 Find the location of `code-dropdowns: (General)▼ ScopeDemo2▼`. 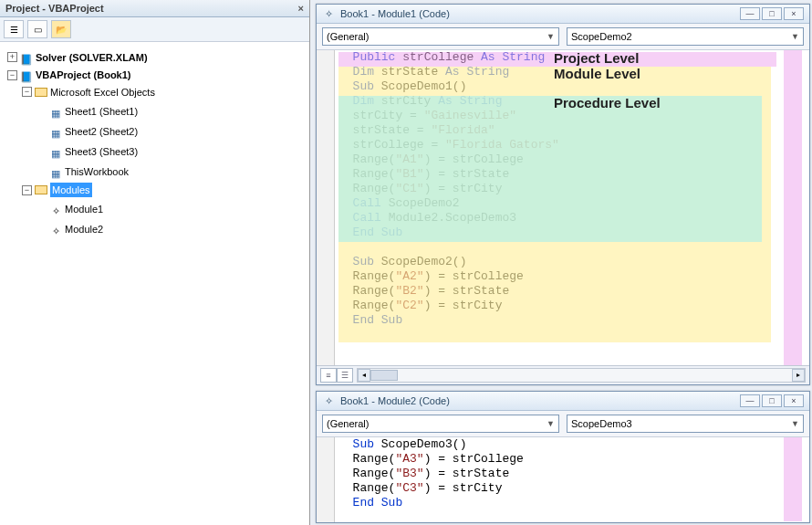

code-dropdowns: (General)▼ ScopeDemo2▼ is located at coordinates (563, 37).